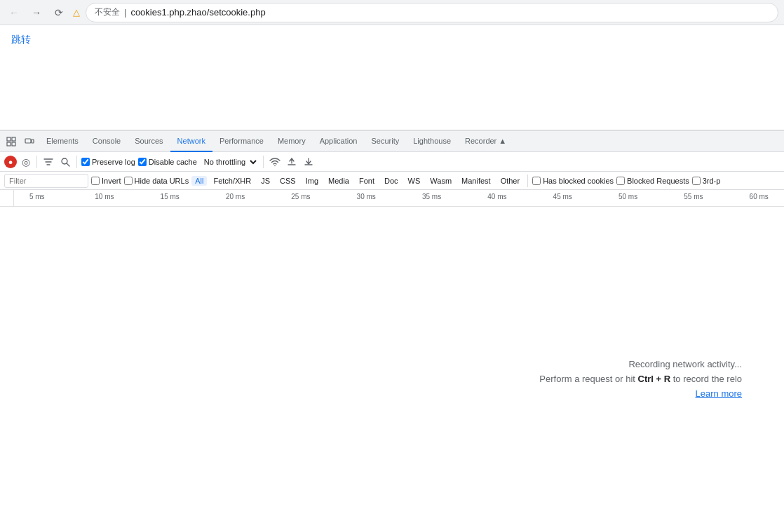 The height and width of the screenshot is (532, 784). What do you see at coordinates (229, 162) in the screenshot?
I see `throttle-select: No throttling` at bounding box center [229, 162].